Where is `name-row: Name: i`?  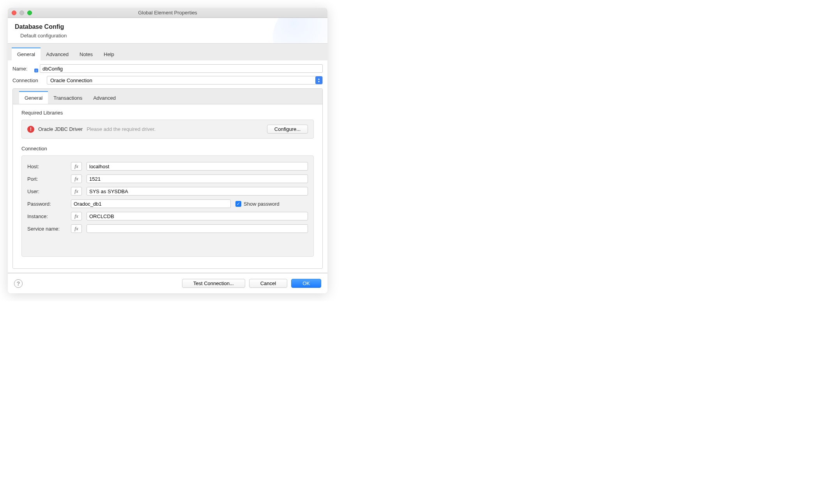 name-row: Name: i is located at coordinates (168, 69).